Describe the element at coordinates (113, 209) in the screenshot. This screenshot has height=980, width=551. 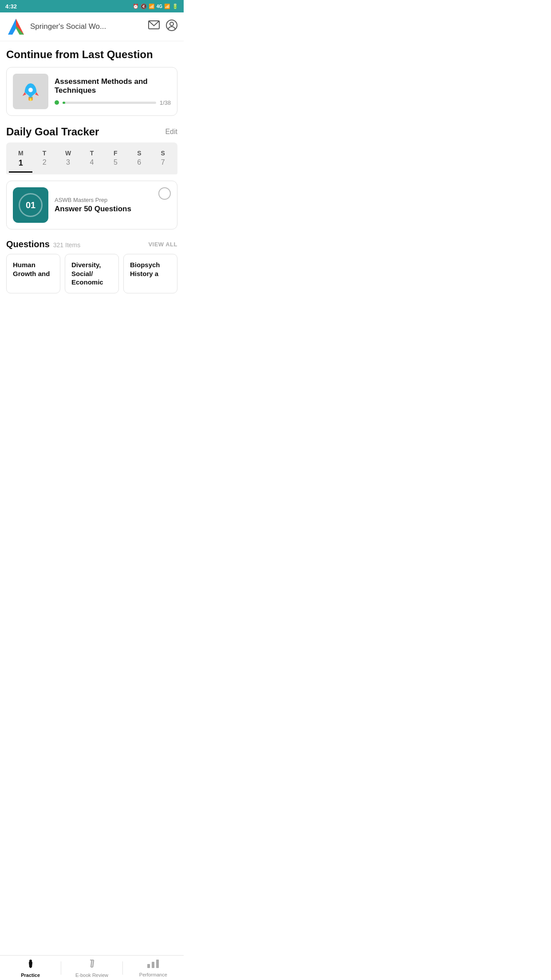
I see `goal-title: Answer 50 Questions` at that location.